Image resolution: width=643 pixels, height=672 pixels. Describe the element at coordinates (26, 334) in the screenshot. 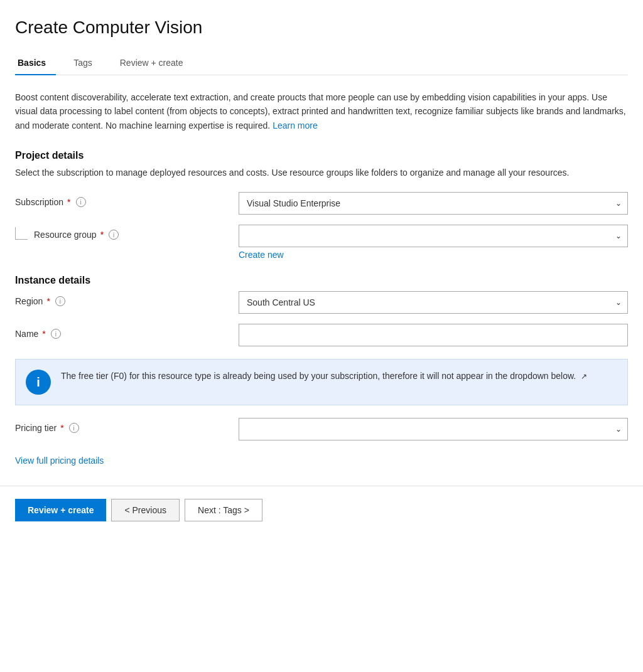

I see `name-label: Name` at that location.